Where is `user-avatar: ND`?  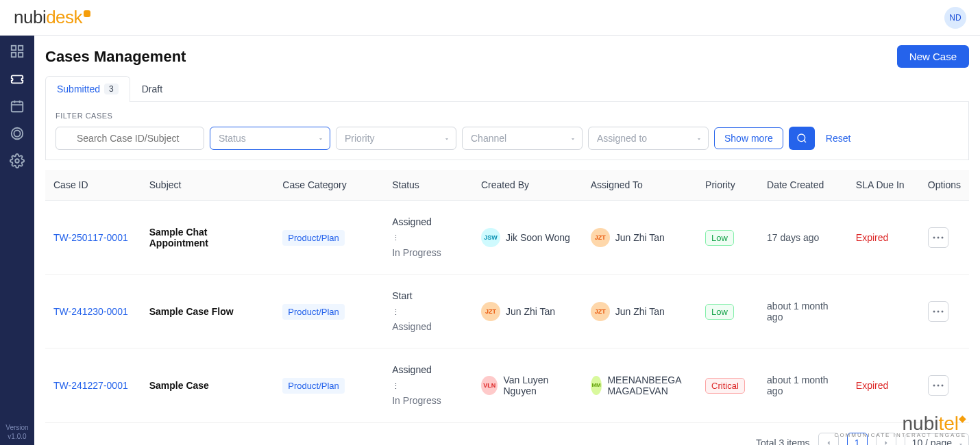
user-avatar: ND is located at coordinates (955, 18).